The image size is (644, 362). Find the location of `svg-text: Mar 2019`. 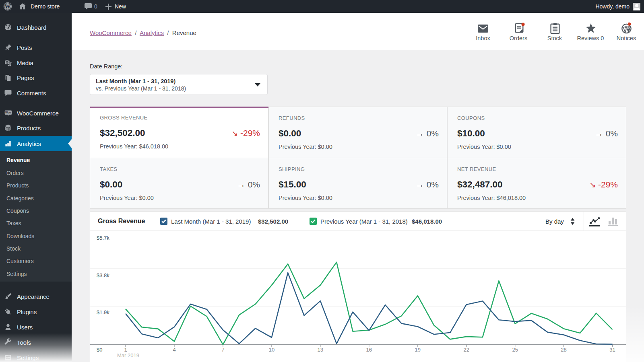

svg-text: Mar 2019 is located at coordinates (128, 356).